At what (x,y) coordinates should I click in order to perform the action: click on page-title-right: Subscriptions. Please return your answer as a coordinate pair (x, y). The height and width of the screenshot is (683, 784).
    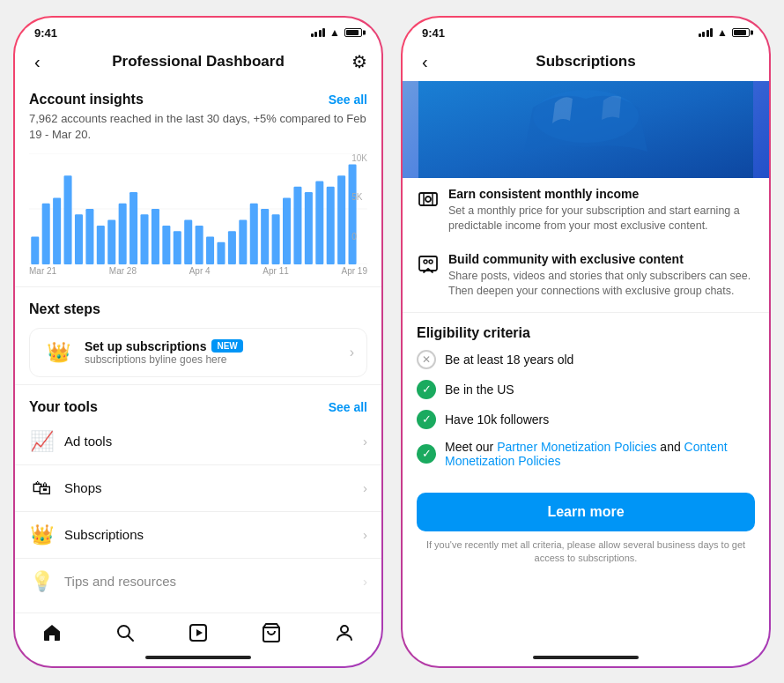
    Looking at the image, I should click on (585, 62).